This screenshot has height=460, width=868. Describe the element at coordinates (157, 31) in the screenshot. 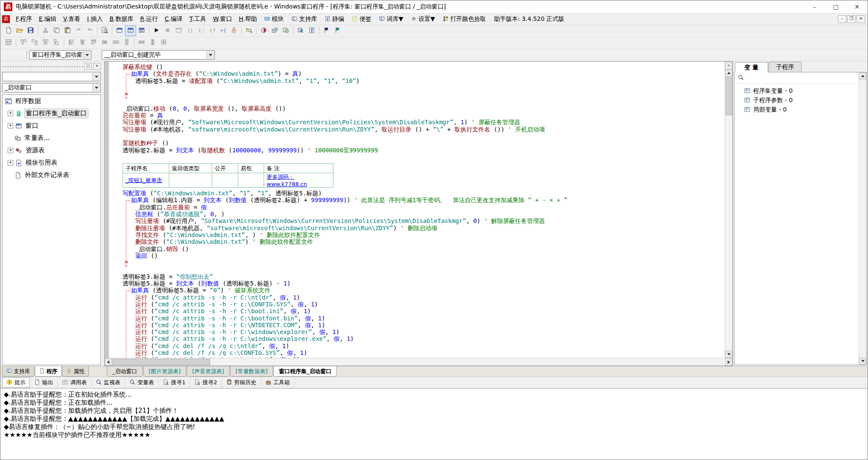

I see `run-button` at that location.